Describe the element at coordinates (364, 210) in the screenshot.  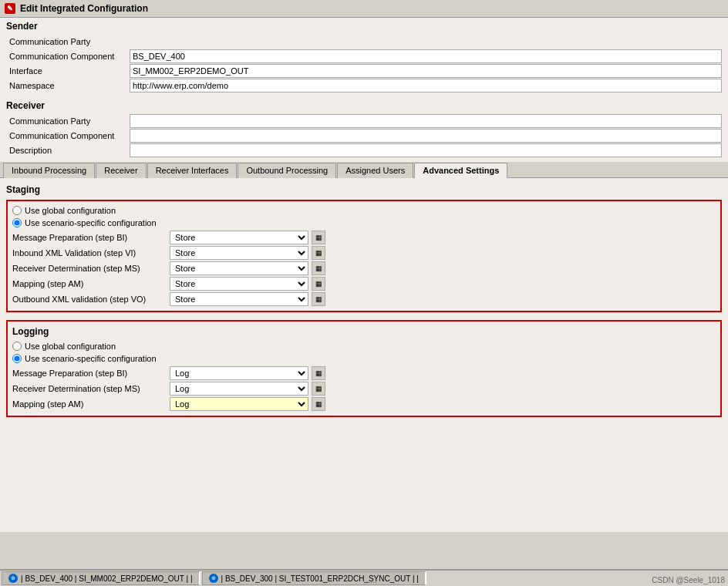
I see `staging-global-radio-row: Use global configuration` at that location.